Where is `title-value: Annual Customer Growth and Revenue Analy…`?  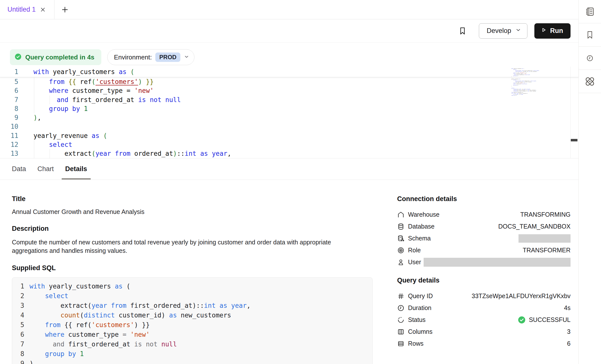
title-value: Annual Customer Growth and Revenue Analy… is located at coordinates (193, 212).